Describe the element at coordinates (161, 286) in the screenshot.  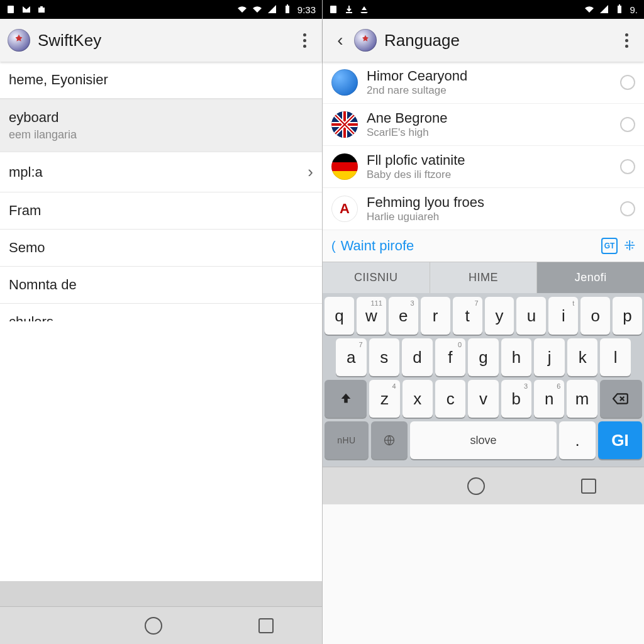
I see `settings-row: Nomnta de` at that location.